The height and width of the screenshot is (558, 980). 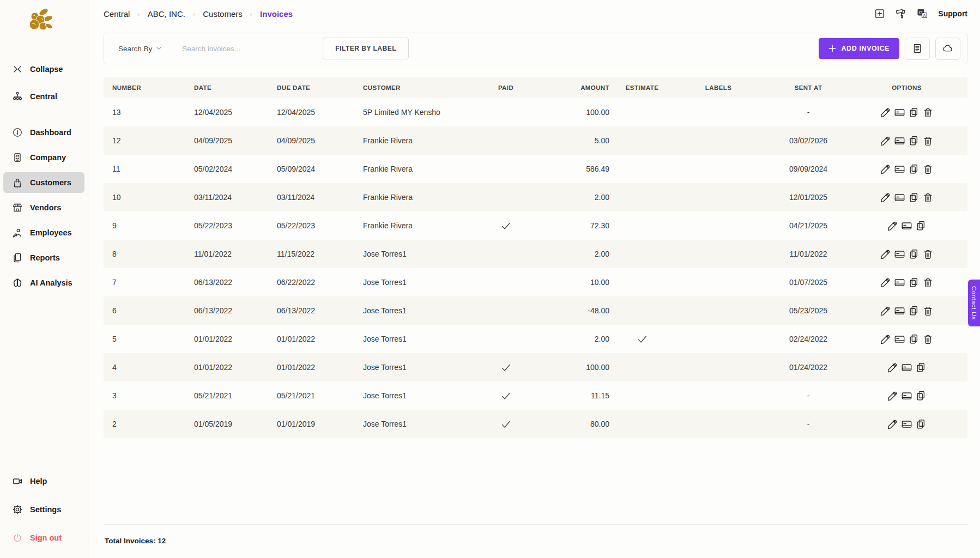 What do you see at coordinates (46, 538) in the screenshot?
I see `sign-out-label: Sign out` at bounding box center [46, 538].